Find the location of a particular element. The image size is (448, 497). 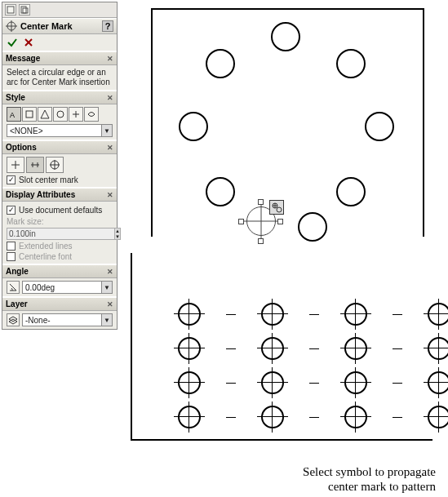

centermark-circular-button is located at coordinates (55, 165).